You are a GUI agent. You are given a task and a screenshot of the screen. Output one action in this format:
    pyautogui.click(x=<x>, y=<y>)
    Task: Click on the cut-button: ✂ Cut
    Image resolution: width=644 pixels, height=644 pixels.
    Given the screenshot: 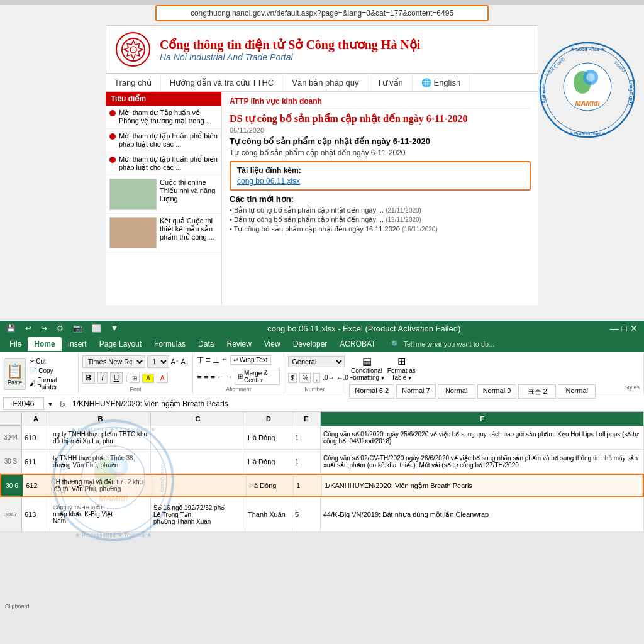 What is the action you would take?
    pyautogui.click(x=50, y=361)
    